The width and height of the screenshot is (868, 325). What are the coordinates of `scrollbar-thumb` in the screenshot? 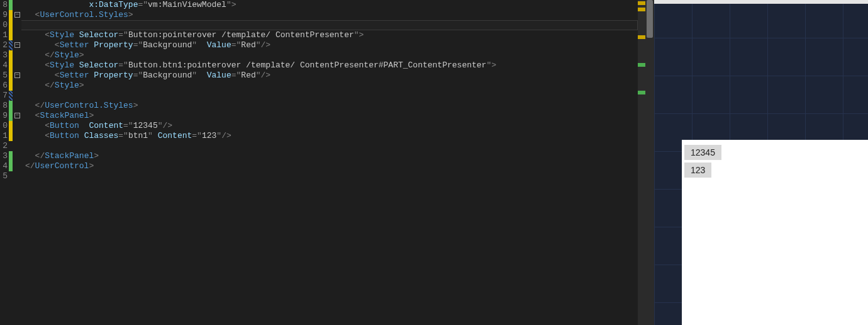 It's located at (650, 19).